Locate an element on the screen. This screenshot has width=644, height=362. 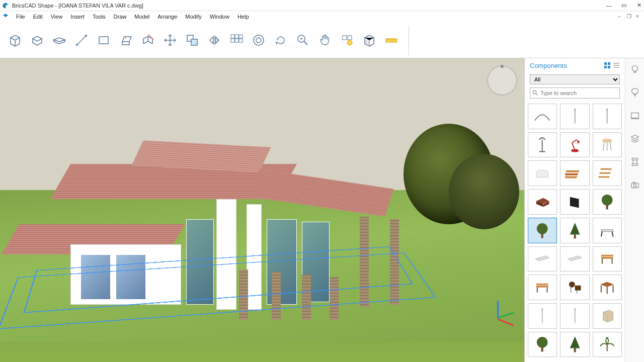
offset-tool is located at coordinates (259, 40).